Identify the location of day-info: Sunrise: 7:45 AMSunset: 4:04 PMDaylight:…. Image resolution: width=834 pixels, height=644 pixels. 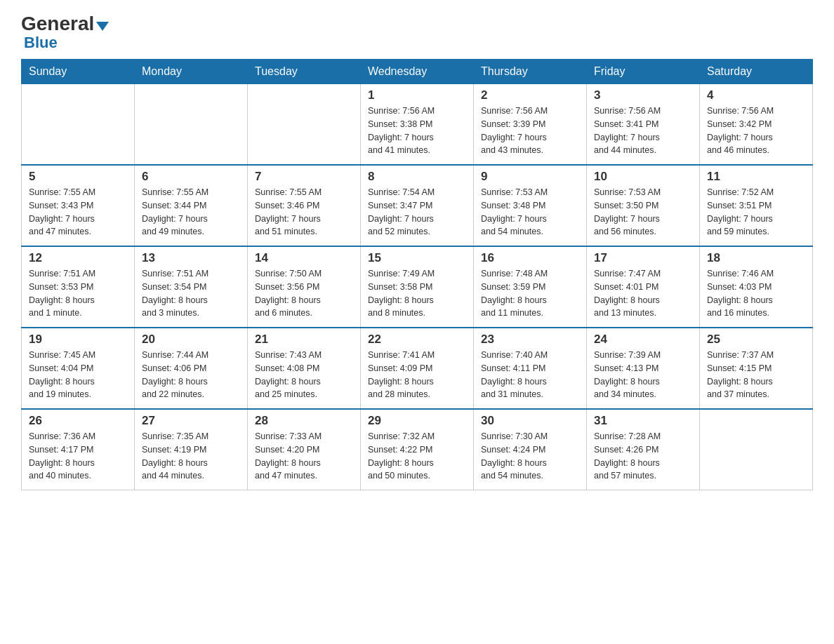
(78, 375).